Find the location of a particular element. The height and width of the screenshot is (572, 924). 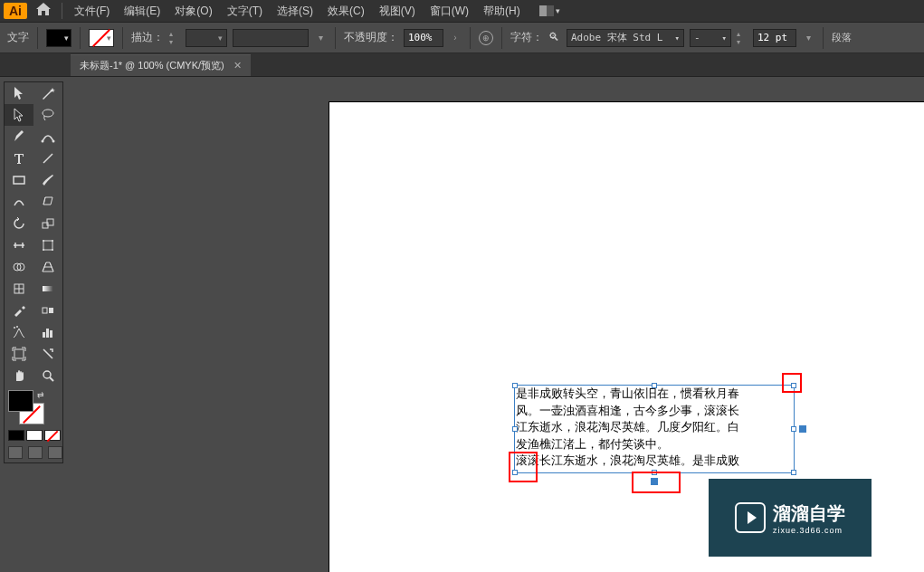

draw-normal-mode is located at coordinates (15, 453).